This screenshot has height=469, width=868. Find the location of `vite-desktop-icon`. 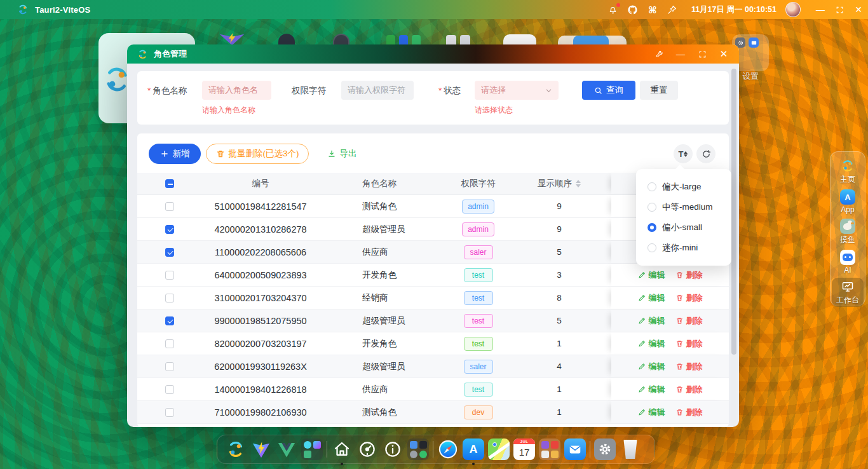

vite-desktop-icon is located at coordinates (232, 39).